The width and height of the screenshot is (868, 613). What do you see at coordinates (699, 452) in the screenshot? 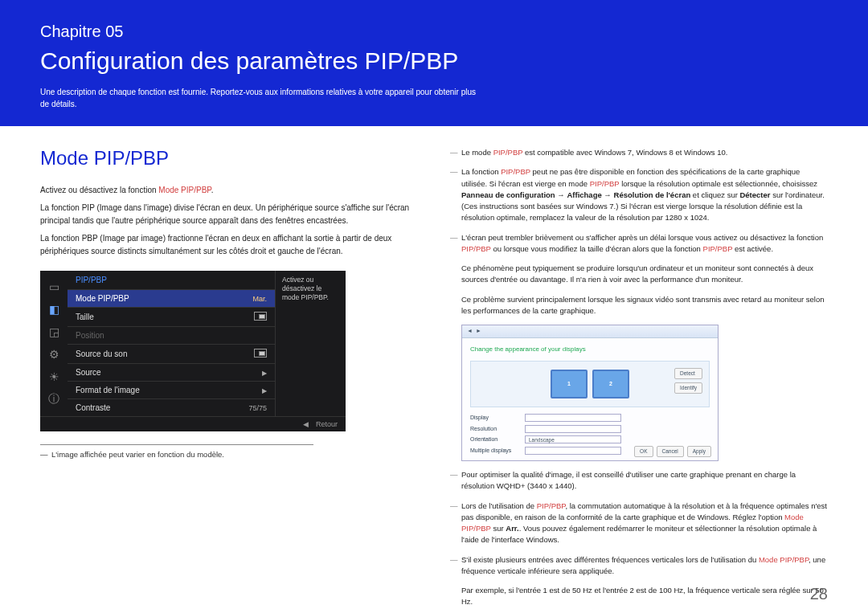
I see `apply-button: Apply` at bounding box center [699, 452].